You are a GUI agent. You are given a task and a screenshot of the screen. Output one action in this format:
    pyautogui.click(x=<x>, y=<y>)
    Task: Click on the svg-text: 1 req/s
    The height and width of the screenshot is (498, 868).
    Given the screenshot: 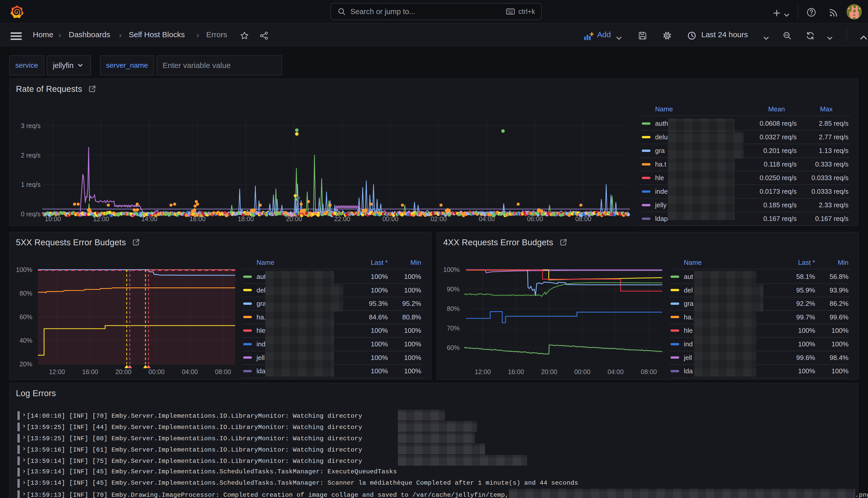 What is the action you would take?
    pyautogui.click(x=31, y=185)
    